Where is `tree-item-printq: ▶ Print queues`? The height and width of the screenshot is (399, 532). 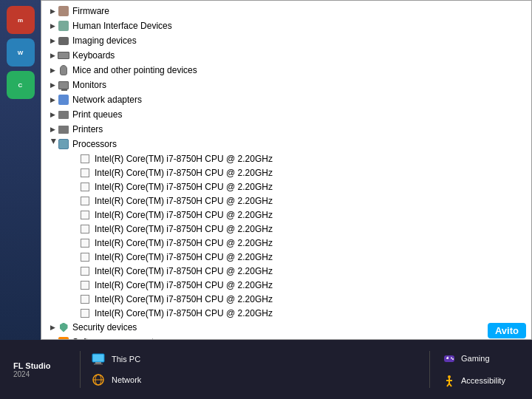 tree-item-printq: ▶ Print queues is located at coordinates (287, 115).